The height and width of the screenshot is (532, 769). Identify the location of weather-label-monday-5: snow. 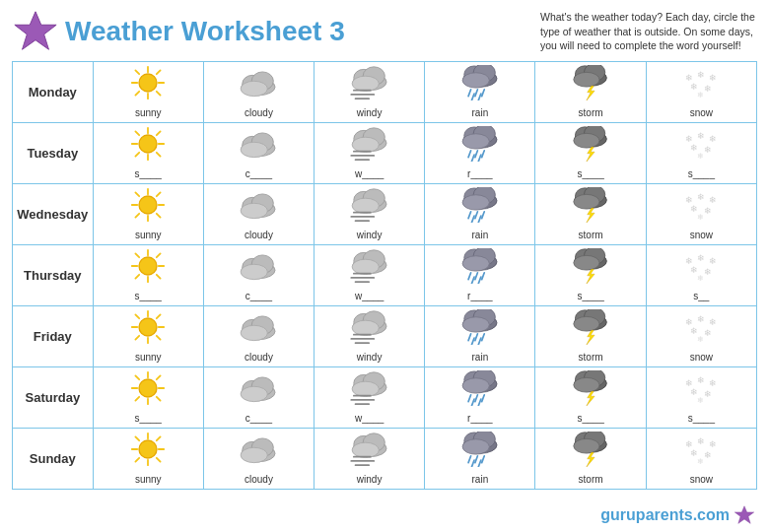
(702, 112).